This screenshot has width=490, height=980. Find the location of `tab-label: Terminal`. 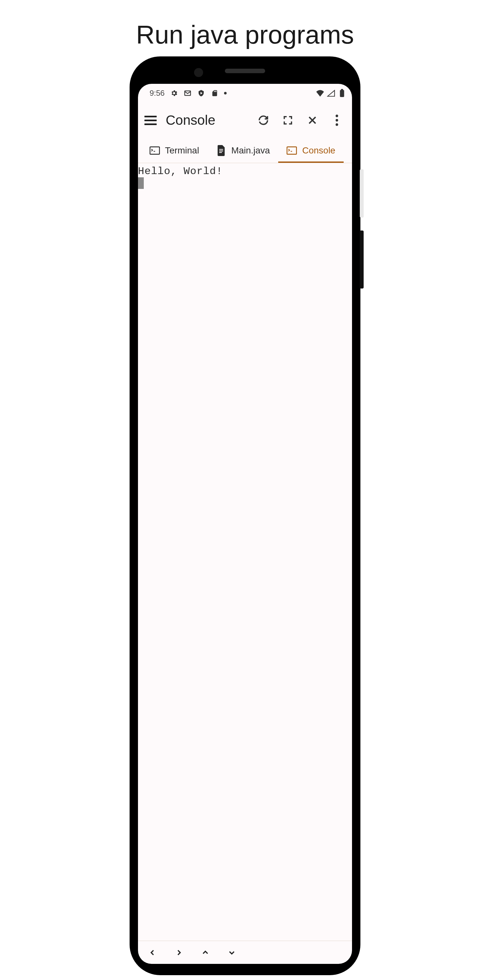

tab-label: Terminal is located at coordinates (182, 151).